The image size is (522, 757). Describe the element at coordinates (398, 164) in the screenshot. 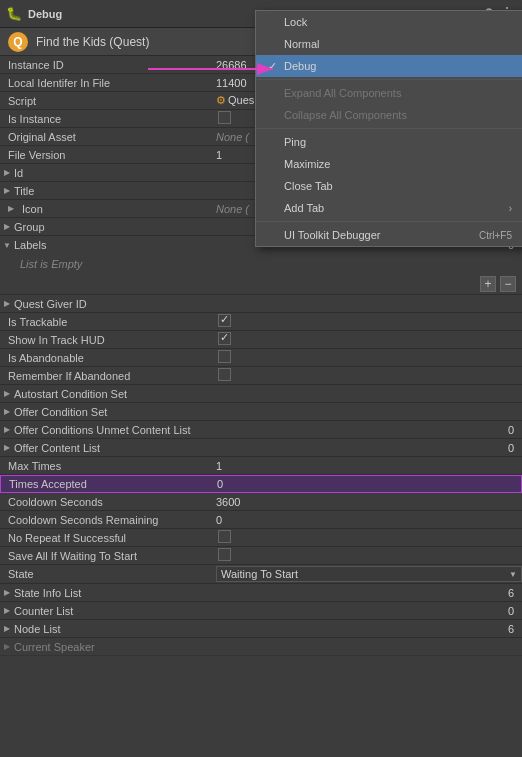

I see `maximize-label: Maximize` at that location.